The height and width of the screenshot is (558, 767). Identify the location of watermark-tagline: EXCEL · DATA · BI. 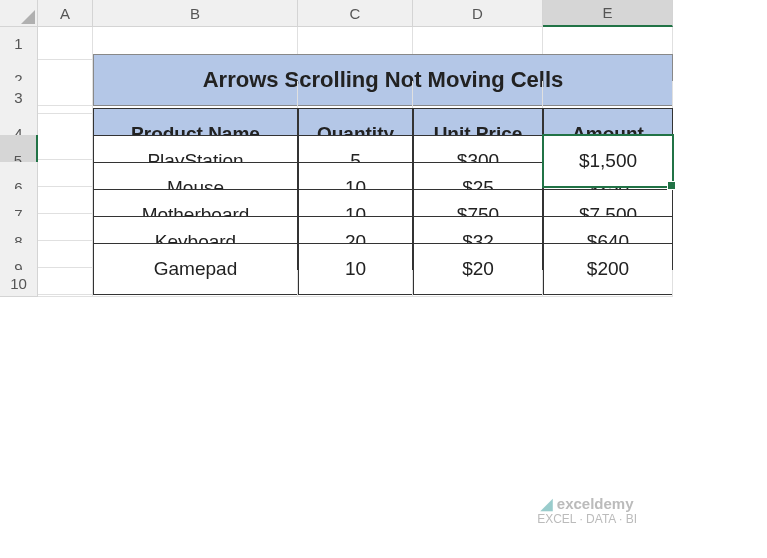
(587, 520).